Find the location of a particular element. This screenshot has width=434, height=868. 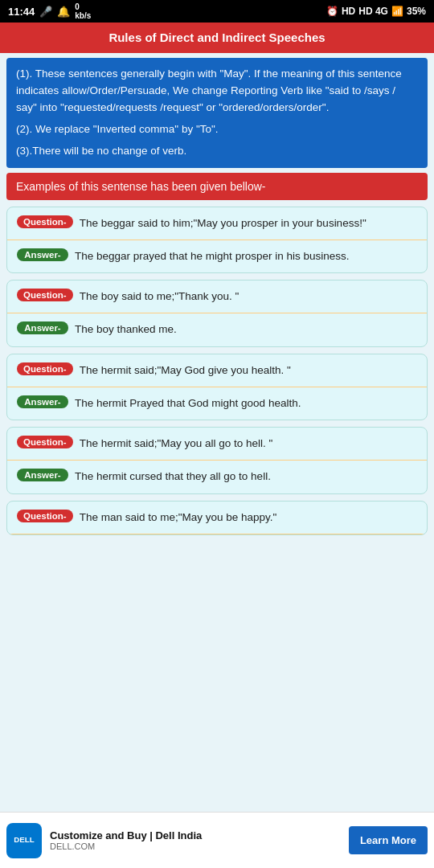

answer-text-1: The beggar prayed that he might prosper … is located at coordinates (246, 256).